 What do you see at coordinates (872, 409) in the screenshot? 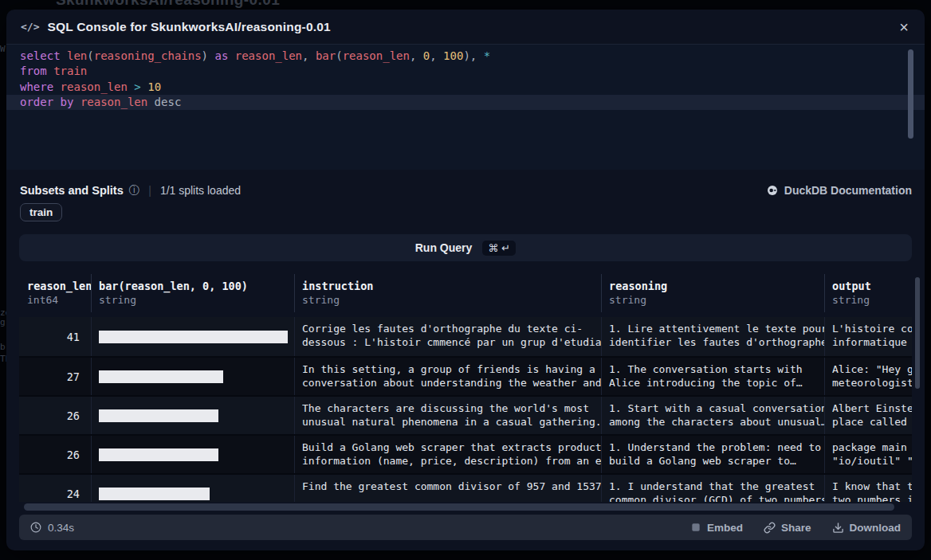
I see `cell-text-line: Albert Einste` at bounding box center [872, 409].